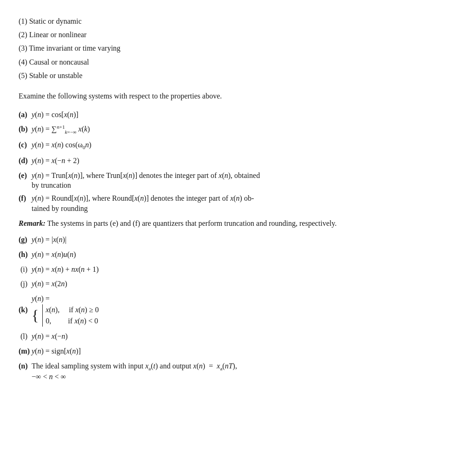 The image size is (476, 453). I want to click on item-e-label: (e), so click(25, 176).